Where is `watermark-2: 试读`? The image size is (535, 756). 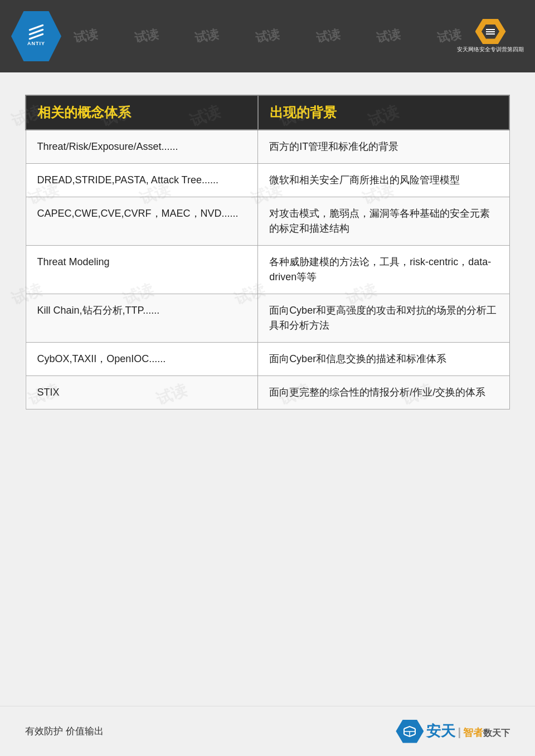
watermark-2: 试读 is located at coordinates (147, 36).